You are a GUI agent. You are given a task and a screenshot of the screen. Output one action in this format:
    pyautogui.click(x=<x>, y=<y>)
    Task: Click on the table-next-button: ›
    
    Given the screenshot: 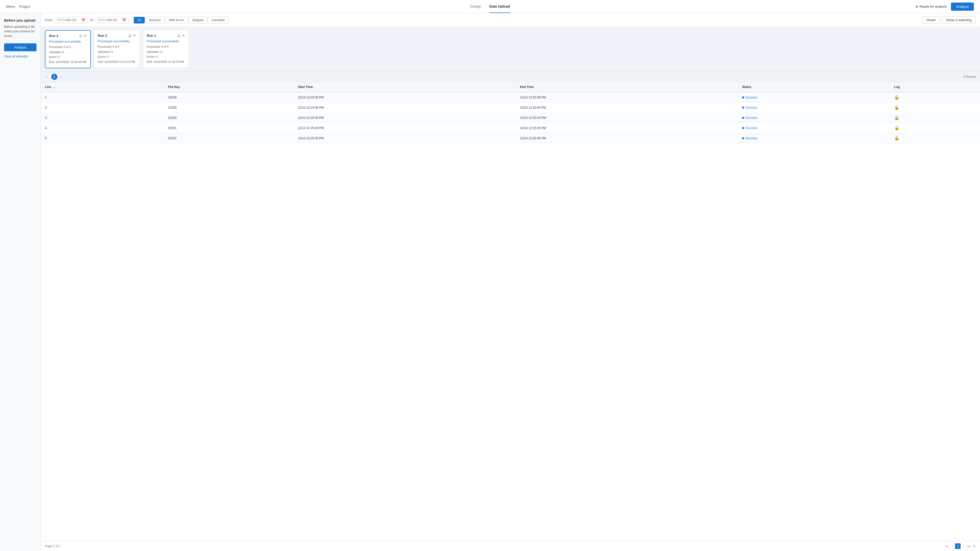 What is the action you would take?
    pyautogui.click(x=963, y=546)
    